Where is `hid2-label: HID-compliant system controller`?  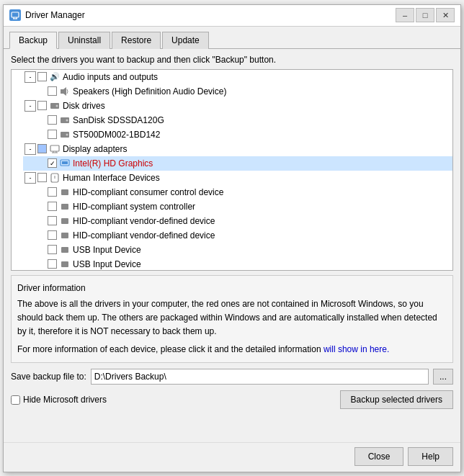
hid2-label: HID-compliant system controller is located at coordinates (134, 207).